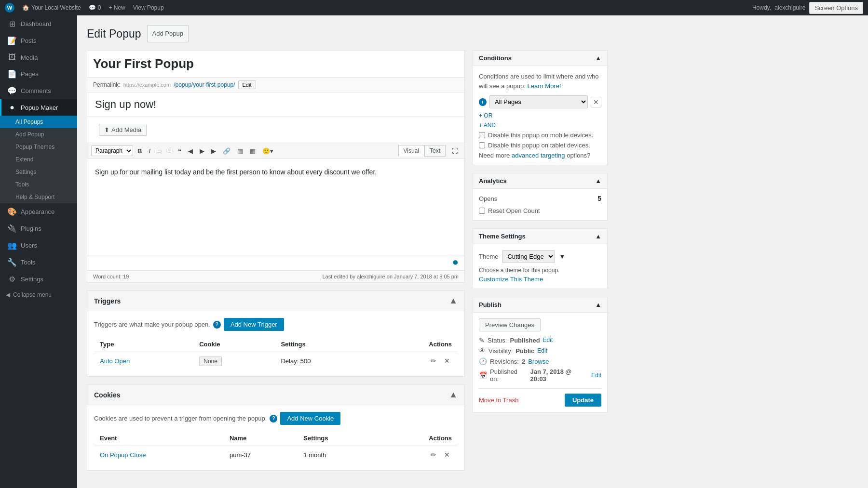 The image size is (868, 488). What do you see at coordinates (447, 361) in the screenshot?
I see `trigger-delete-button: ✕` at bounding box center [447, 361].